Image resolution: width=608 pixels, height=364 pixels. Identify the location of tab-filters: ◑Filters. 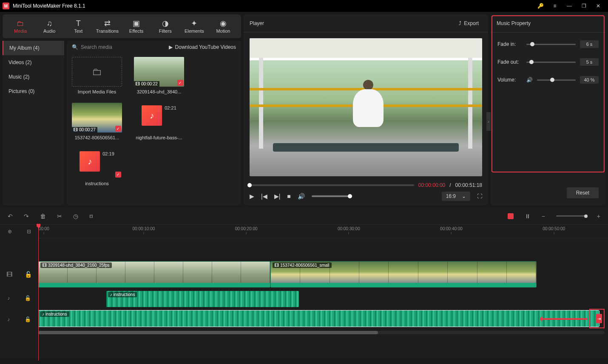
(165, 26).